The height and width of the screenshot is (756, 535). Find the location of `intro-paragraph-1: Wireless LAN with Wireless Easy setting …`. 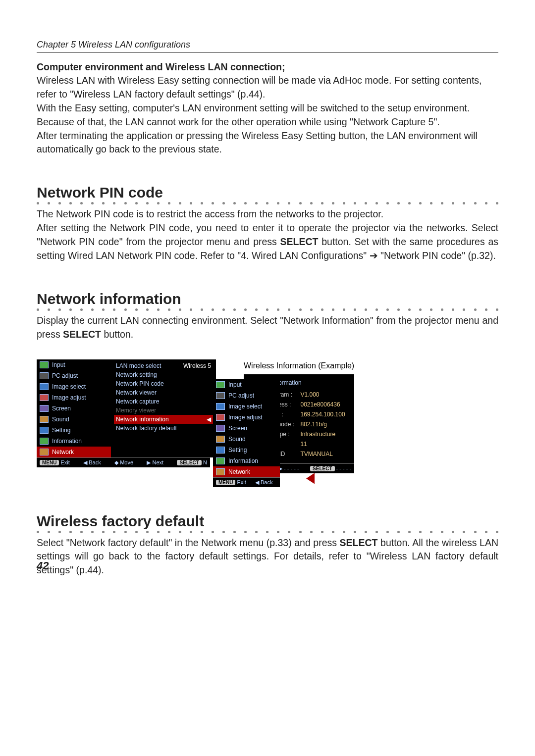

intro-paragraph-1: Wireless LAN with Wireless Easy setting … is located at coordinates (268, 88).